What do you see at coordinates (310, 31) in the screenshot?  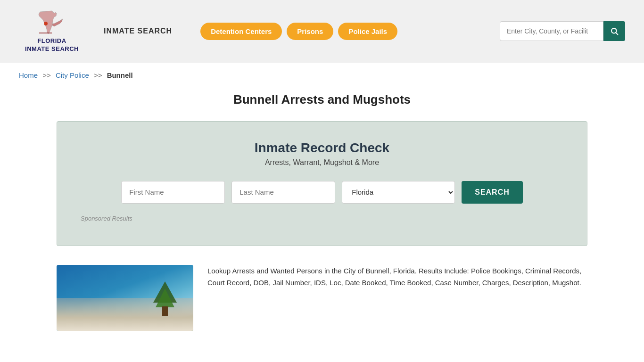 I see `prisons-button: Prisons` at bounding box center [310, 31].